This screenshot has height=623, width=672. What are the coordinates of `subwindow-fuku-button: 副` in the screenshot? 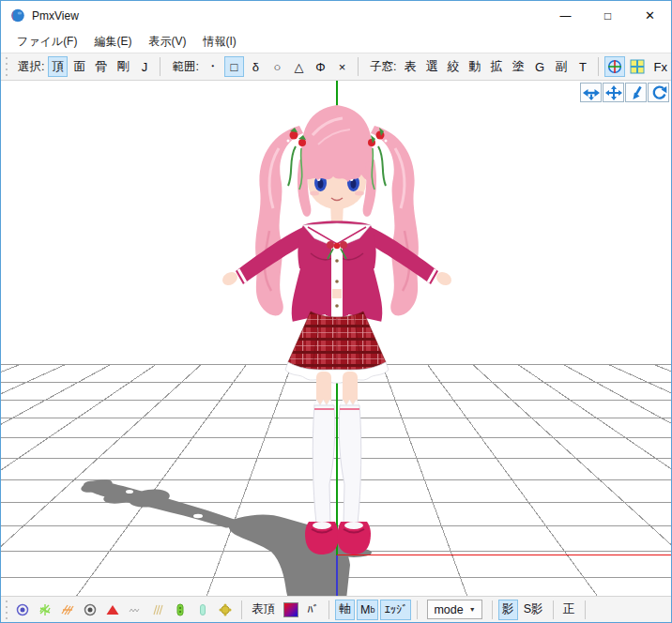 It's located at (561, 67).